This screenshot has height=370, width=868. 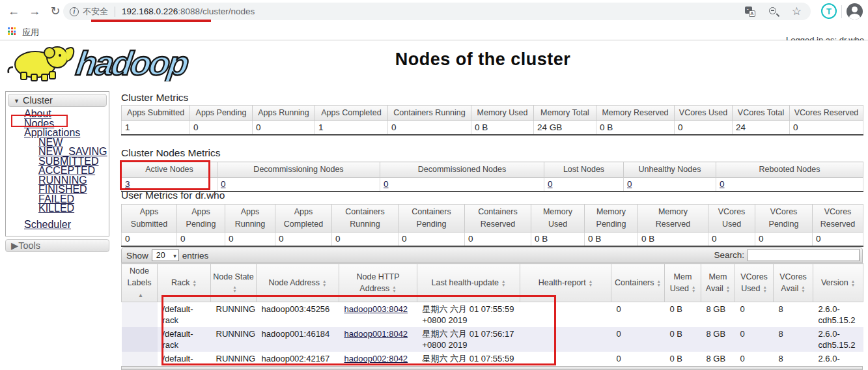 I want to click on cluster-metrics-table: Apps Submitted Apps Pending Apps Running…, so click(x=492, y=120).